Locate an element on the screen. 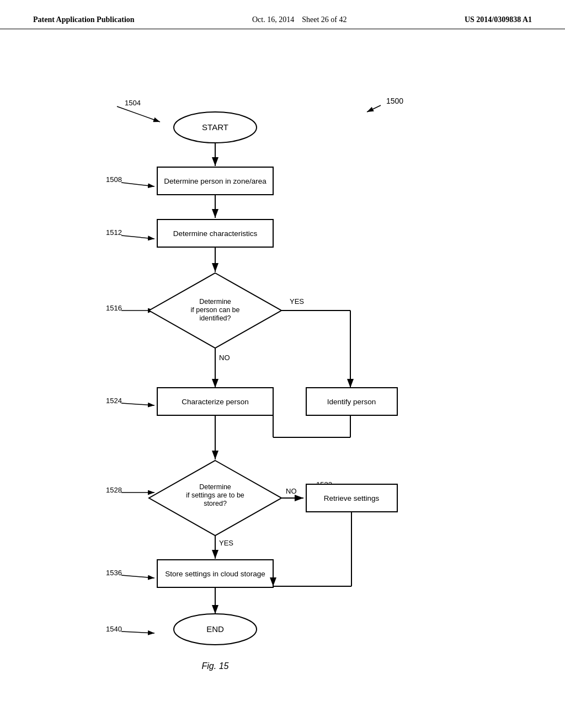 This screenshot has height=728, width=565. end-label: END is located at coordinates (215, 629).